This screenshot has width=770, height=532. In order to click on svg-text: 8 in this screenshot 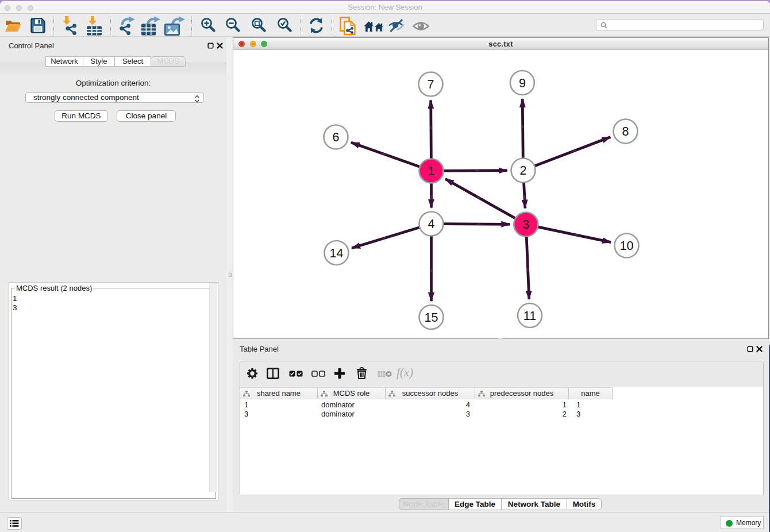, I will do `click(626, 132)`.